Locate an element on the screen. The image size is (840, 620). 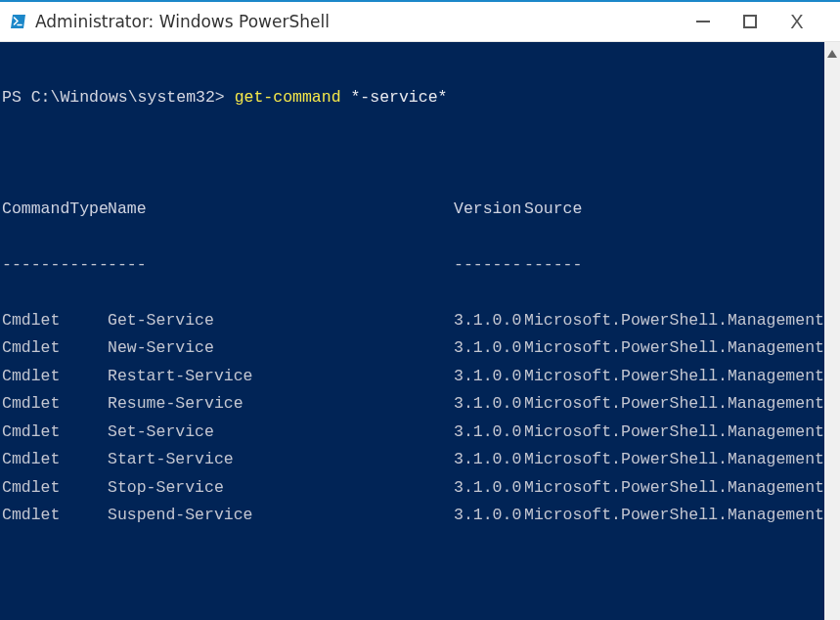
cell-name: Resume-Service is located at coordinates (281, 405).